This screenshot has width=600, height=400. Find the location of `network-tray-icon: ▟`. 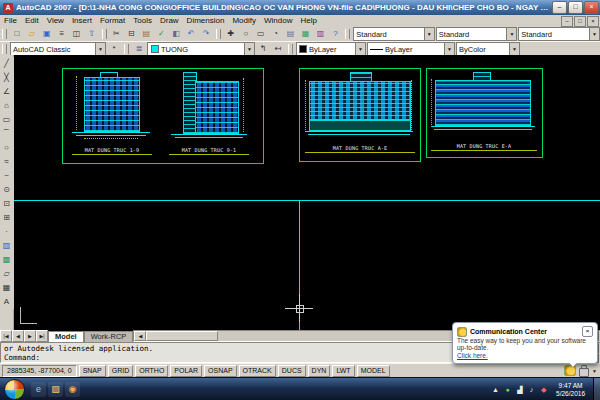

network-tray-icon: ▟ is located at coordinates (520, 390).